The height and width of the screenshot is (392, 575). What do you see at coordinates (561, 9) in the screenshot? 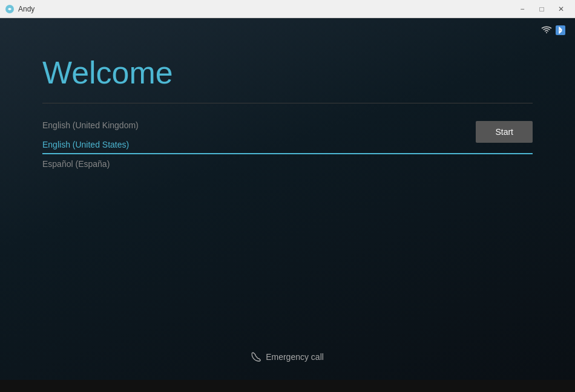
I see `close-button: ✕` at bounding box center [561, 9].